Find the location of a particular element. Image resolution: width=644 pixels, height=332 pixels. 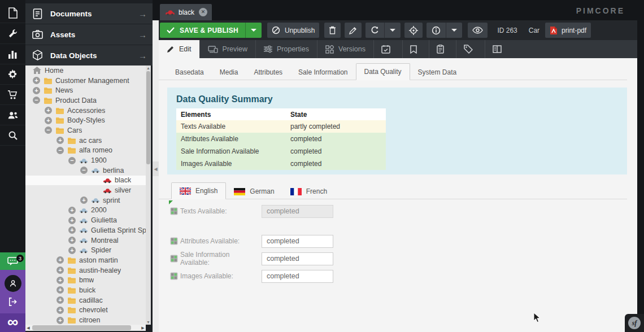

lang-tab-german: German is located at coordinates (254, 191).